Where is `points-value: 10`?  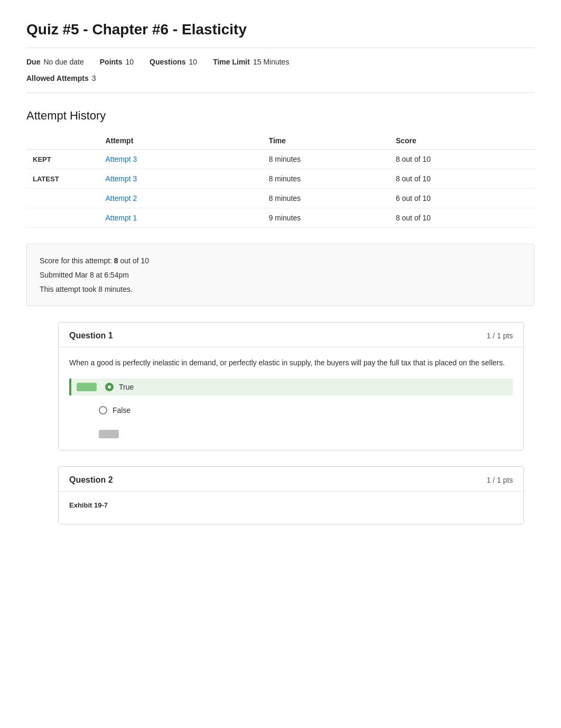
points-value: 10 is located at coordinates (130, 62).